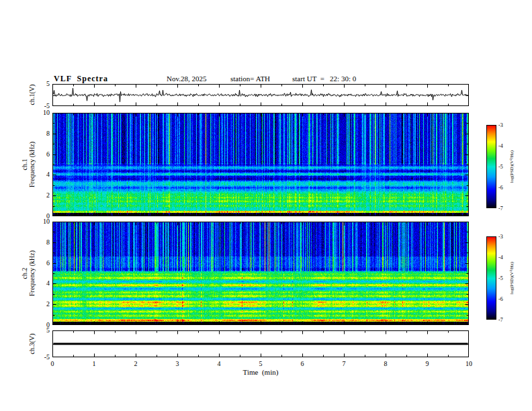  What do you see at coordinates (250, 79) in the screenshot?
I see `station-label: station= ATH` at bounding box center [250, 79].